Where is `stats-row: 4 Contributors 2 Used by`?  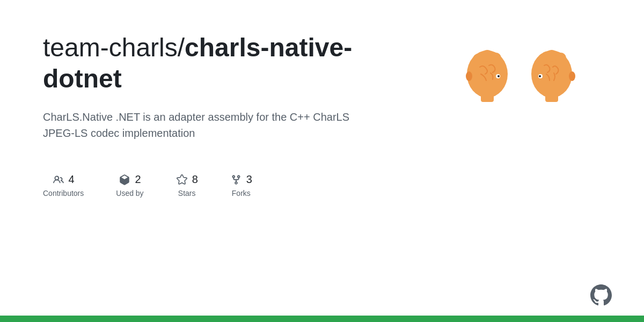
stats-row: 4 Contributors 2 Used by is located at coordinates (225, 186).